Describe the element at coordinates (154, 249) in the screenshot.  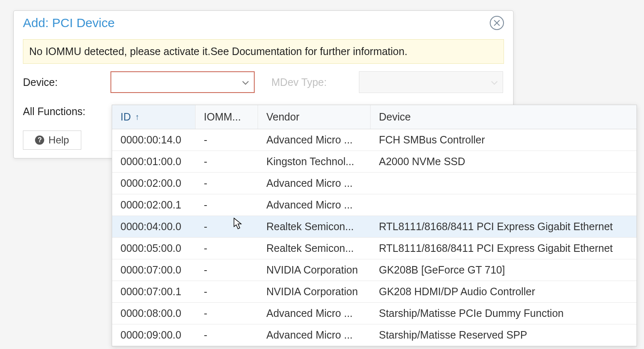
I see `cell-id: 0000:05:00.0` at that location.